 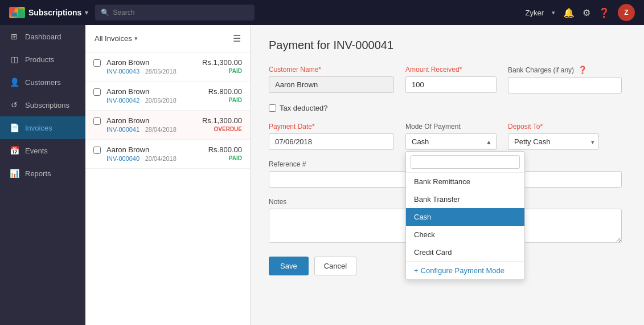 I want to click on search-icon: 🔍, so click(x=105, y=13).